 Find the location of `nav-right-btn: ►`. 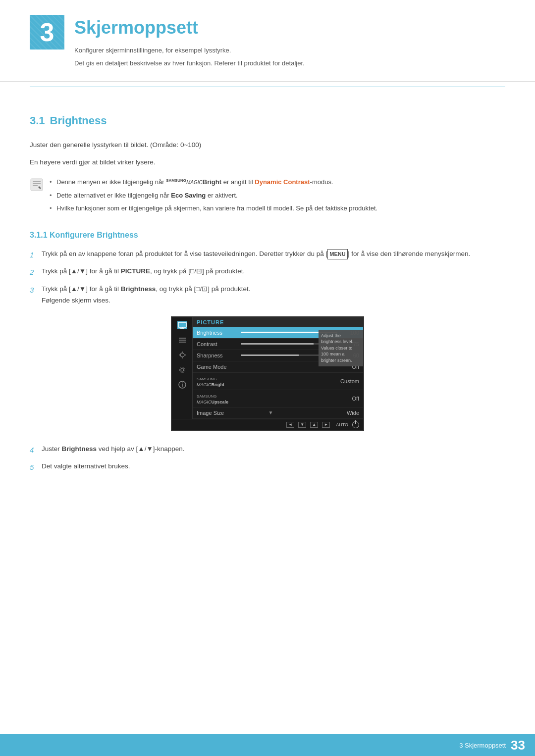

nav-right-btn: ► is located at coordinates (326, 425).